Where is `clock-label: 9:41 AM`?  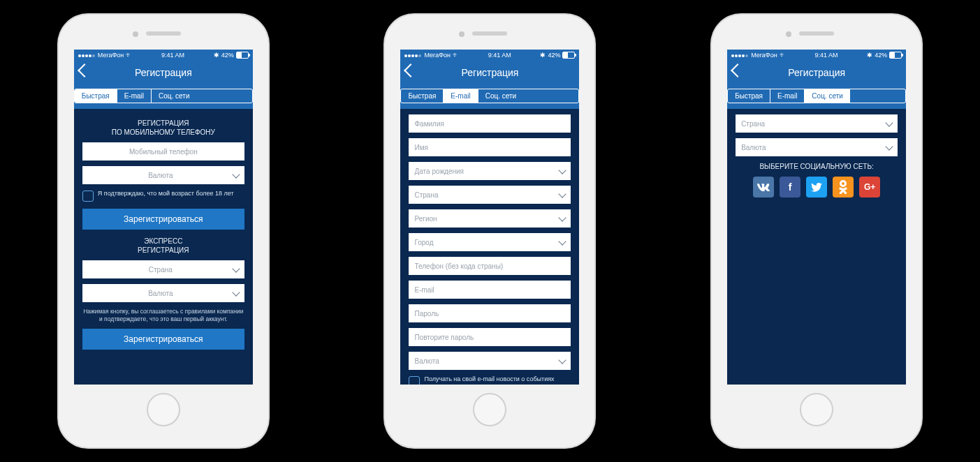 clock-label: 9:41 AM is located at coordinates (826, 55).